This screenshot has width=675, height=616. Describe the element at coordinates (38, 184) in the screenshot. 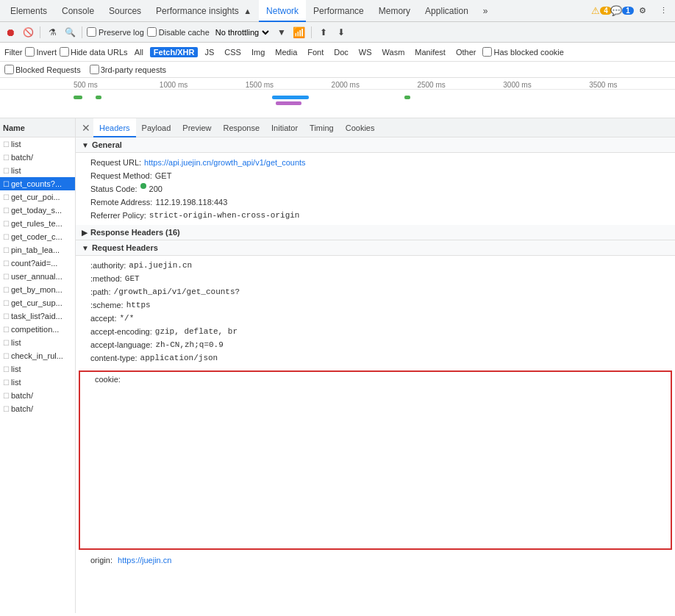

I see `request-list-item: ☐get_counts?...` at that location.